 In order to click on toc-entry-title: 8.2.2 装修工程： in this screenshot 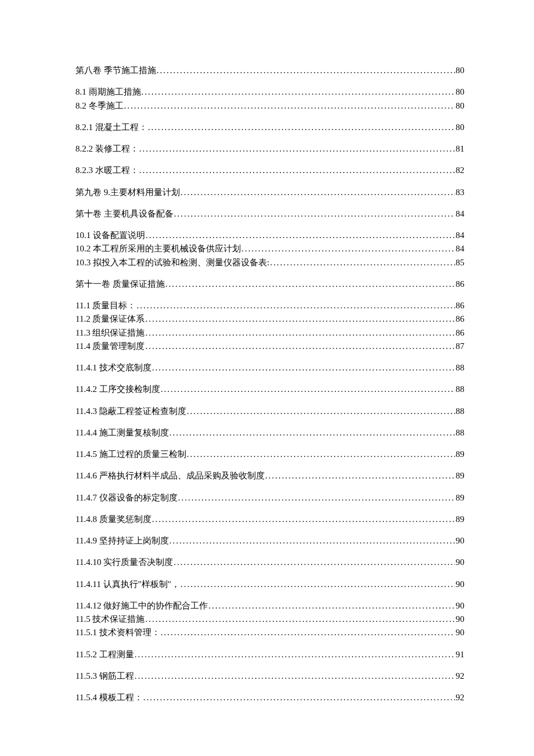, I will do `click(107, 149)`.